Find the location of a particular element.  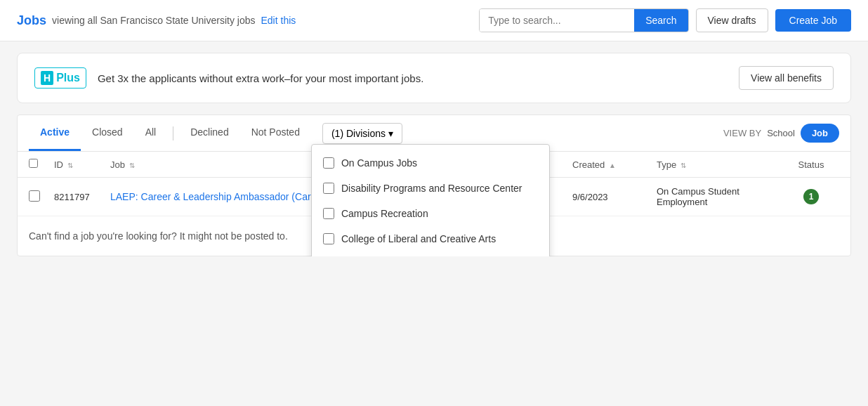

row-checkbox-col is located at coordinates (41, 197).